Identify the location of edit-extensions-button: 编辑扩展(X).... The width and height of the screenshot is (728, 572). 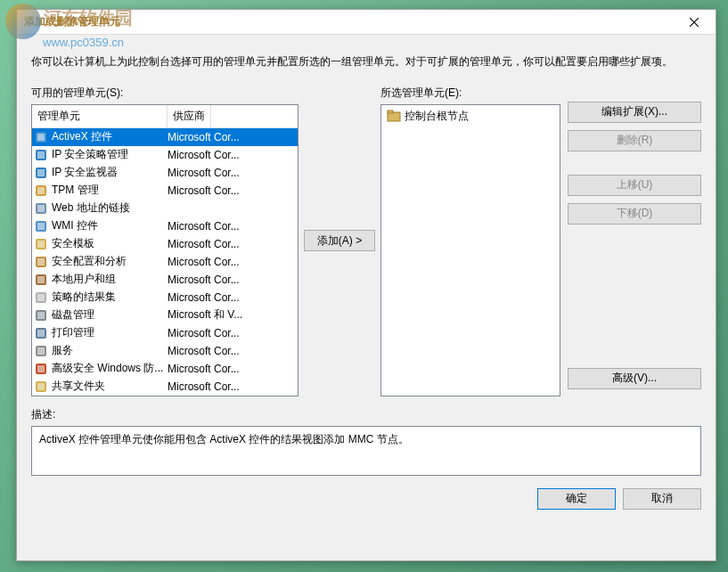
(634, 112).